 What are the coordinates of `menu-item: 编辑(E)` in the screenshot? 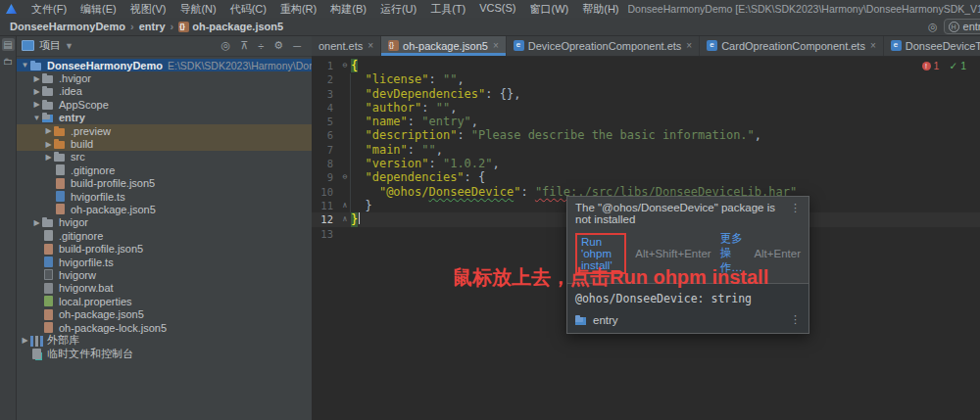 It's located at (98, 10).